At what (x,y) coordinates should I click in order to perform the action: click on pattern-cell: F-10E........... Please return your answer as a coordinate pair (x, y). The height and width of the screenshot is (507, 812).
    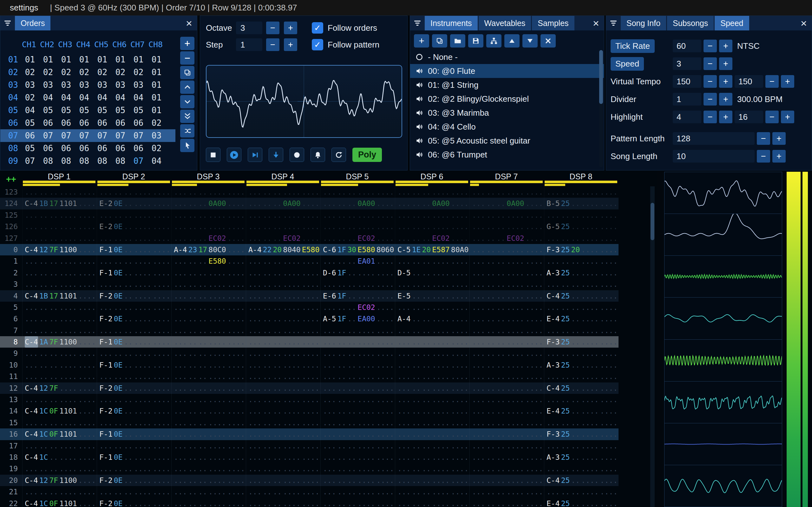
    Looking at the image, I should click on (134, 342).